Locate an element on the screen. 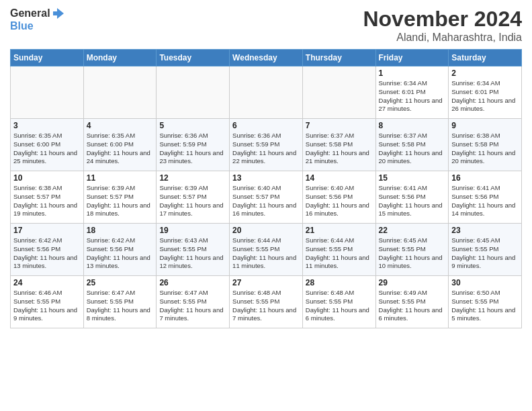  title-block: November 2024 Alandi, Maharashtra, India is located at coordinates (442, 26).